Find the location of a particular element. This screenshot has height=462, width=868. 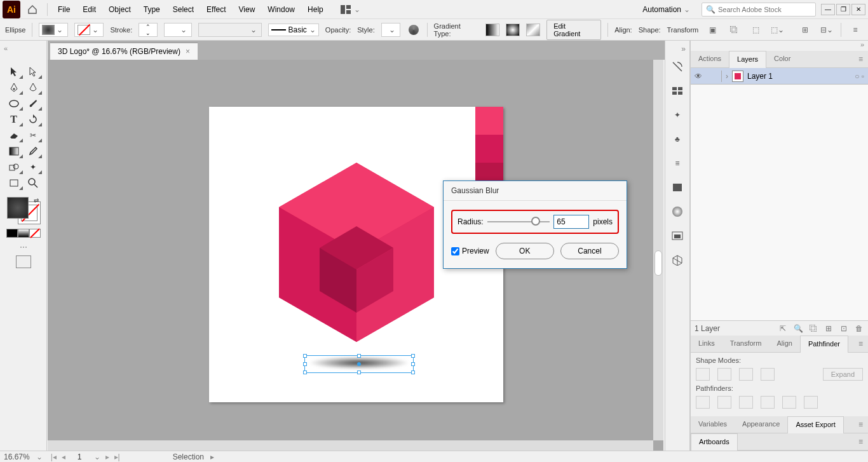

select-similar-icon: ⬚⌄ is located at coordinates (777, 30).